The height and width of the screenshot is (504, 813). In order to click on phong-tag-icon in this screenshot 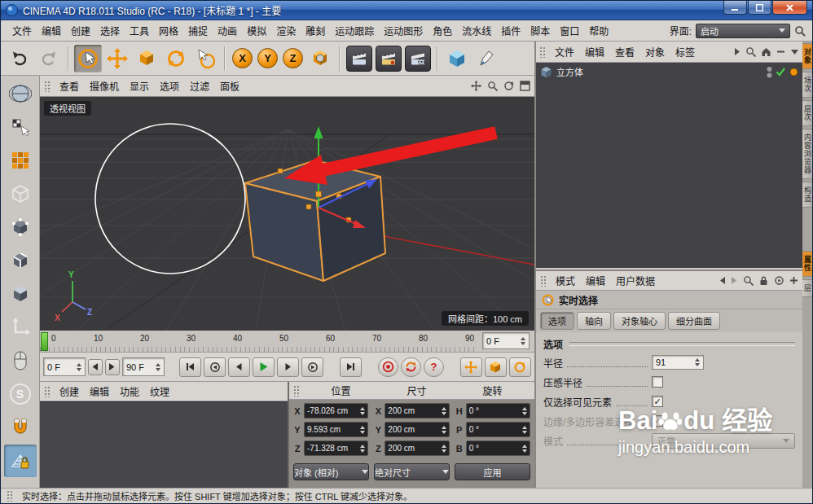, I will do `click(793, 72)`.